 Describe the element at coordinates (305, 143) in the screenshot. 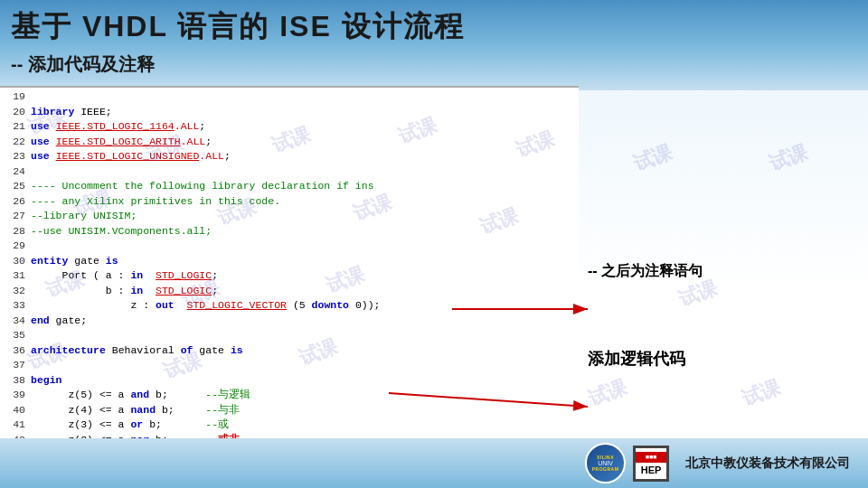

I see `line-content: use IEEE.STD_LOGIC_ARITH.ALL;` at that location.